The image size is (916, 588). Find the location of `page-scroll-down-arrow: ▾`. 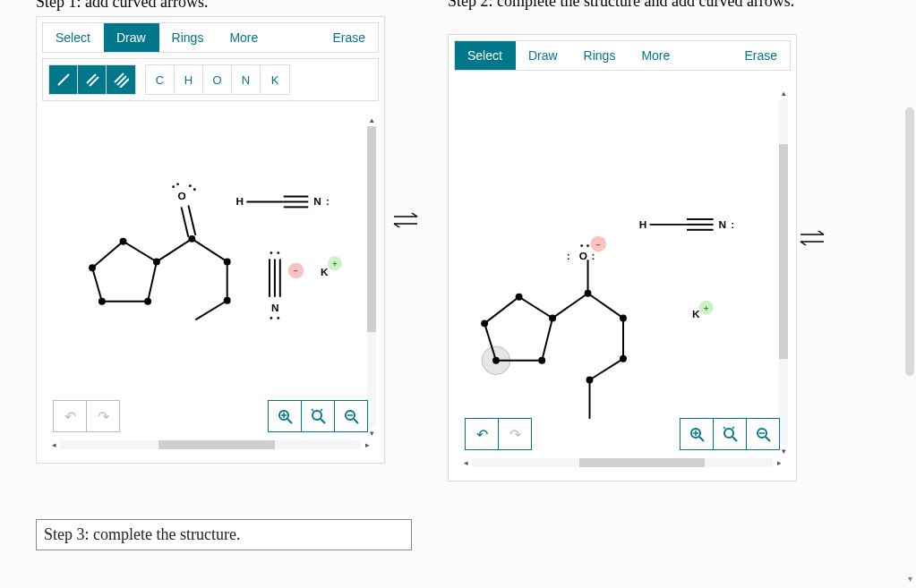

page-scroll-down-arrow: ▾ is located at coordinates (910, 578).